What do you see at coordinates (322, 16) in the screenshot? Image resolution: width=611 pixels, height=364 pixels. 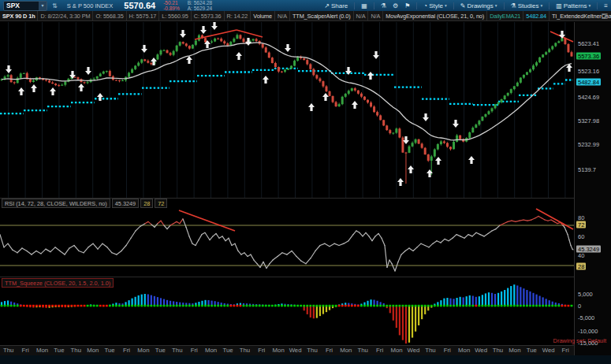 I see `status-cell: TTM_ScalperAlert (0.0)` at bounding box center [322, 16].